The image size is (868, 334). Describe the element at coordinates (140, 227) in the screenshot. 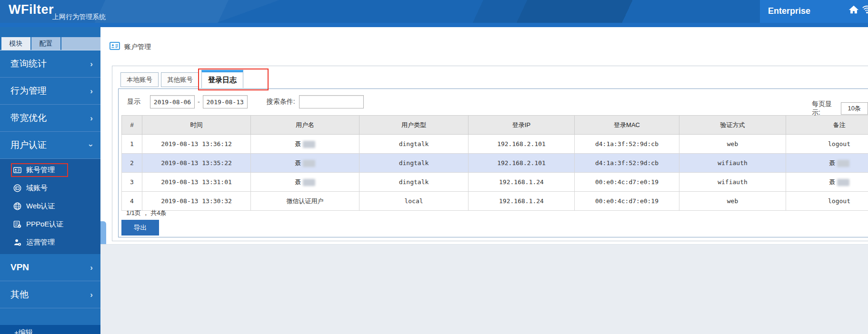

I see `export-button: 导出` at that location.